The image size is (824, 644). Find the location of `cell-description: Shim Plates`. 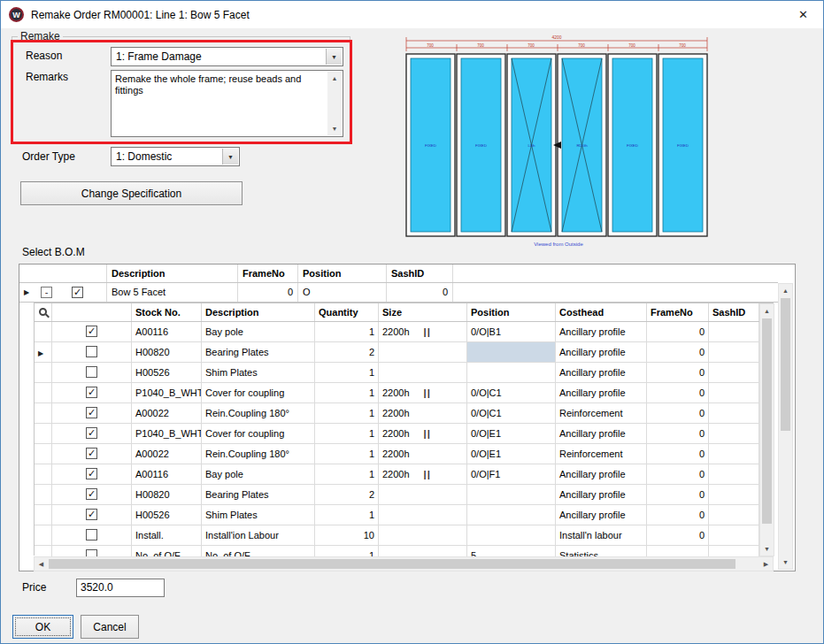

cell-description: Shim Plates is located at coordinates (258, 373).